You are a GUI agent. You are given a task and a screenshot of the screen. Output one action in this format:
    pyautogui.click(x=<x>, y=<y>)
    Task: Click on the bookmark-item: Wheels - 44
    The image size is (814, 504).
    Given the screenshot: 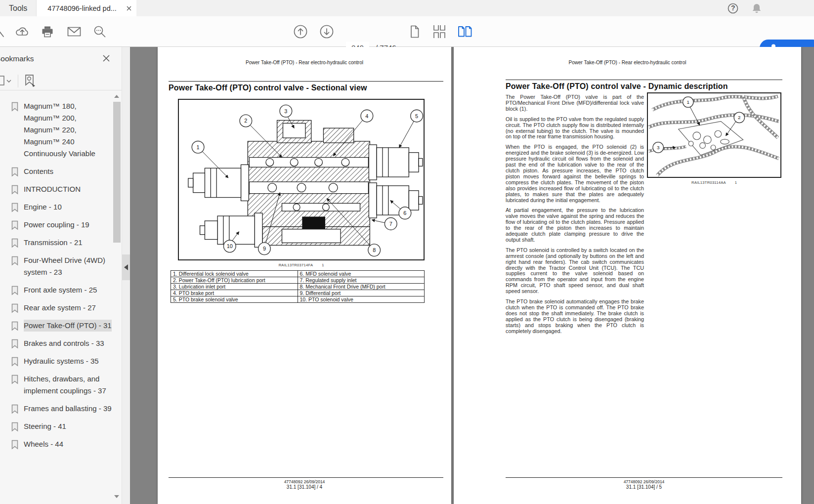 What is the action you would take?
    pyautogui.click(x=66, y=444)
    